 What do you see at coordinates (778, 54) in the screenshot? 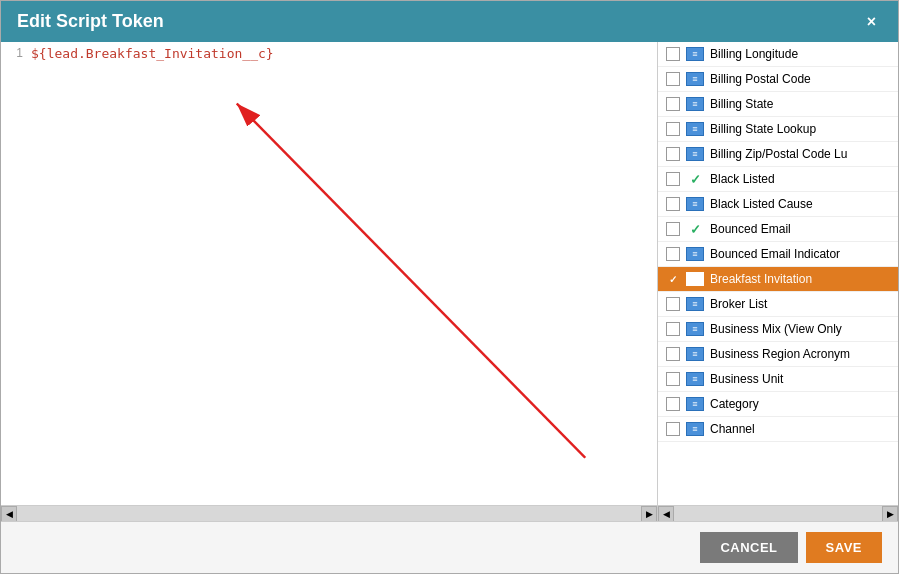
I see `field-item-billing-longitude: ≡Billing Longitude` at bounding box center [778, 54].